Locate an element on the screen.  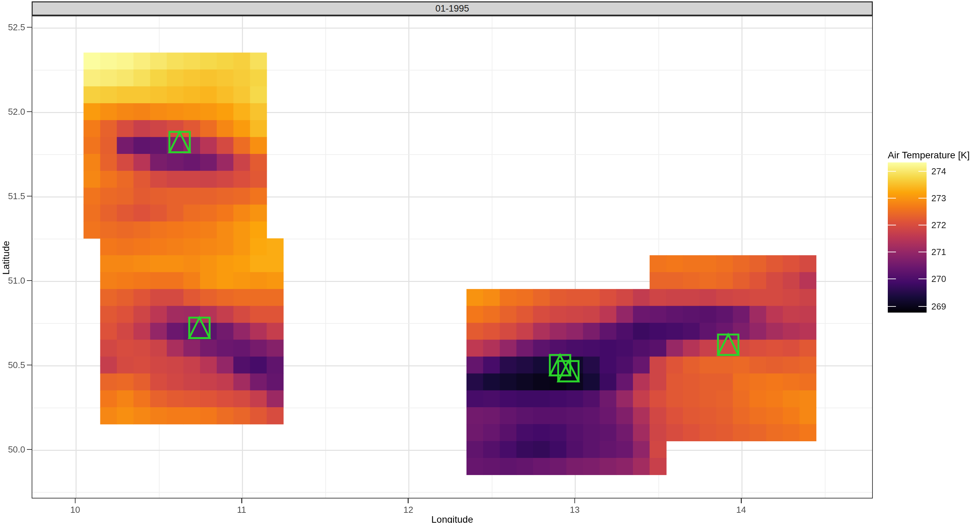
legend-tick-label: 269 is located at coordinates (939, 307).